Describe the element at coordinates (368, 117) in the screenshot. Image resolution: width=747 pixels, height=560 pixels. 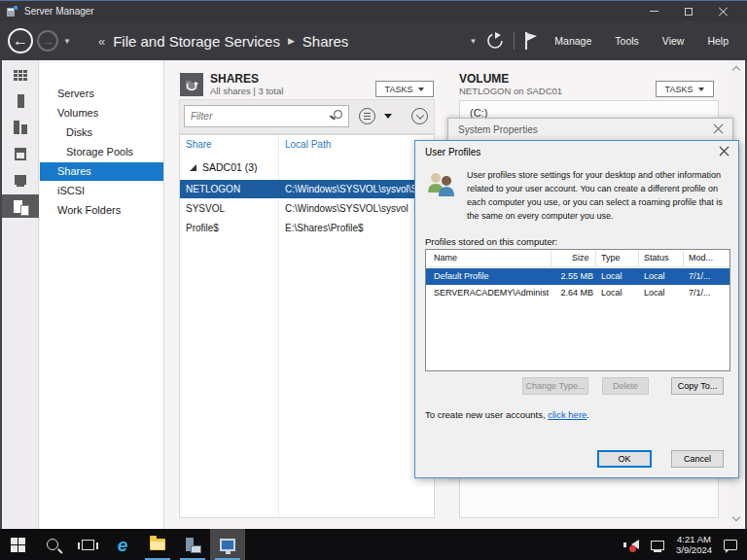
I see `filter-options-icon` at that location.